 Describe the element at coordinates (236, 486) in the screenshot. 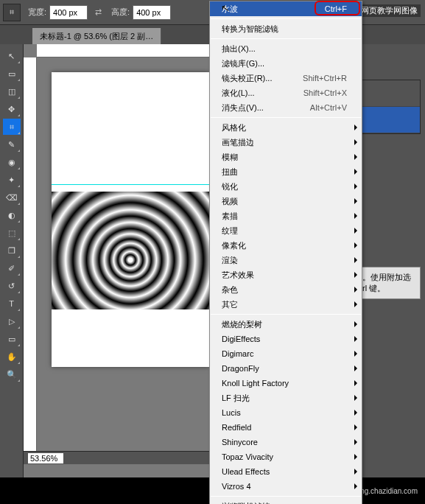

I see `menu-item-label: Vizros 4` at that location.